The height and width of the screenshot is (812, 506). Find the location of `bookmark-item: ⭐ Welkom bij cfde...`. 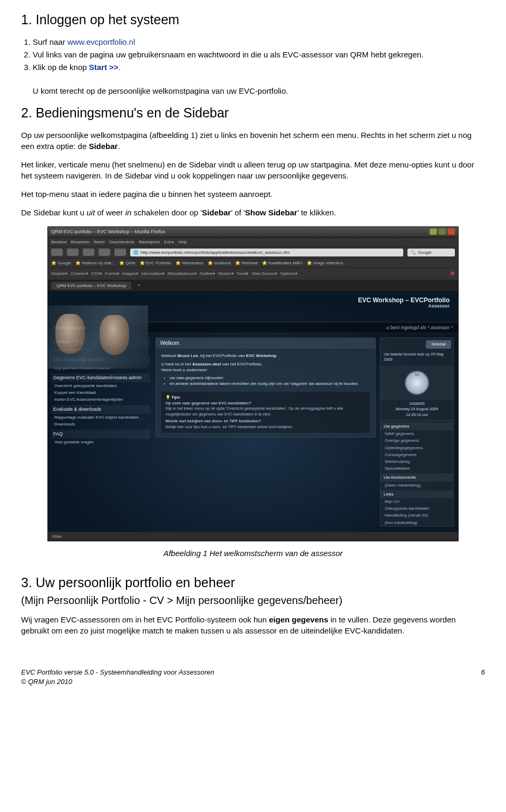

bookmark-item: ⭐ Welkom bij cfde... is located at coordinates (95, 263).